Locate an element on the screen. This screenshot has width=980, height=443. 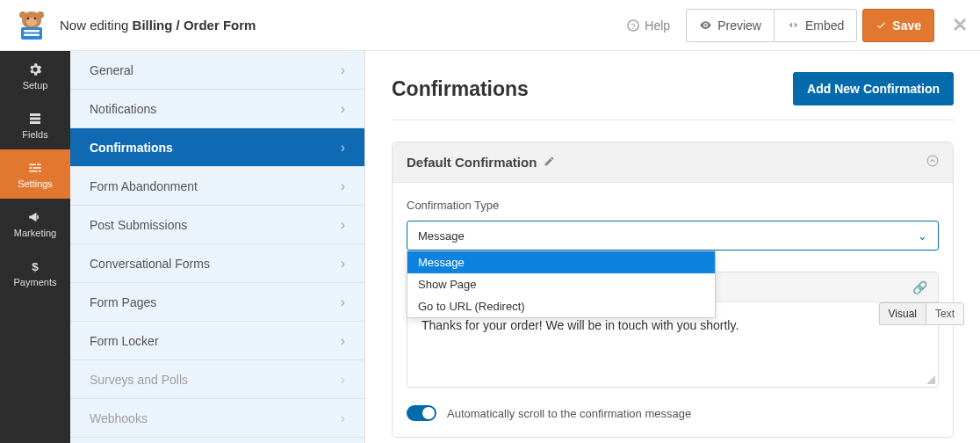
sidebar-item-notifications: Notifications› is located at coordinates (218, 109).